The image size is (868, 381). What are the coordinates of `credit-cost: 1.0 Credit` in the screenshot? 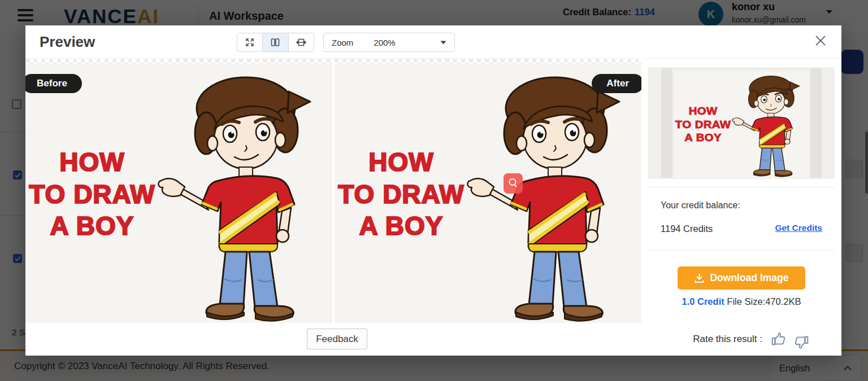 It's located at (703, 301).